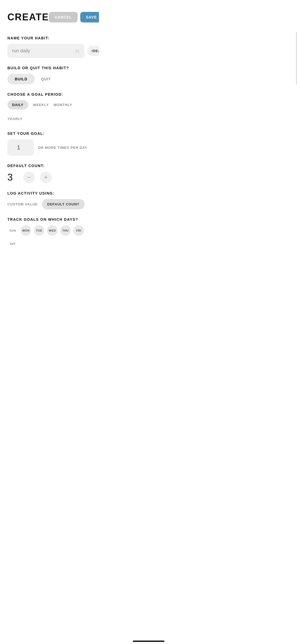 The image size is (297, 644). I want to click on day-mon-button: MON, so click(26, 231).